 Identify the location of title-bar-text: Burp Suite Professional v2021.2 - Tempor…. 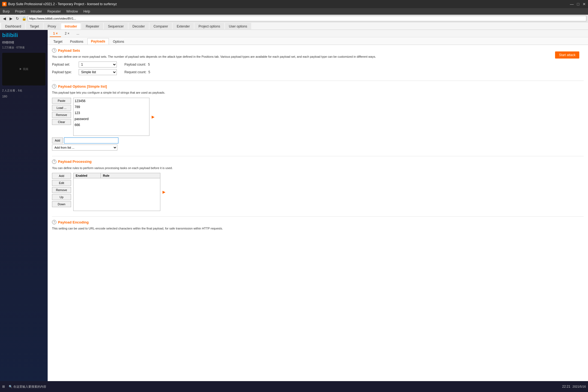
(63, 4).